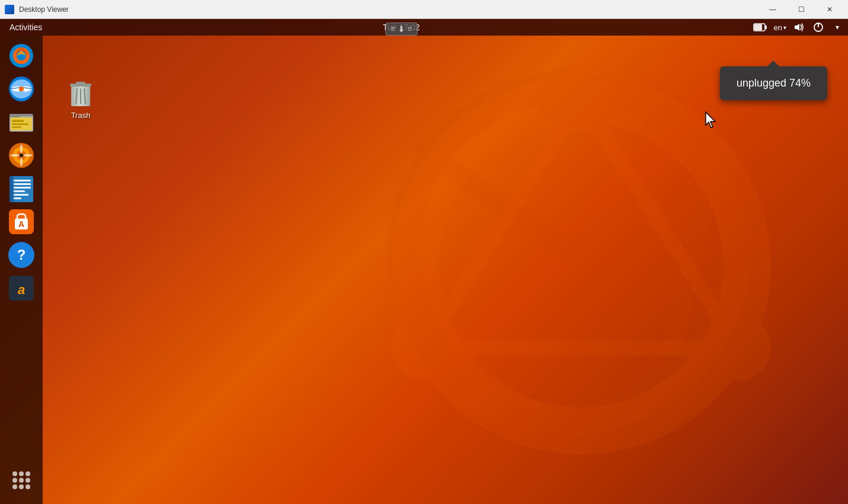  I want to click on app-icon, so click(9, 9).